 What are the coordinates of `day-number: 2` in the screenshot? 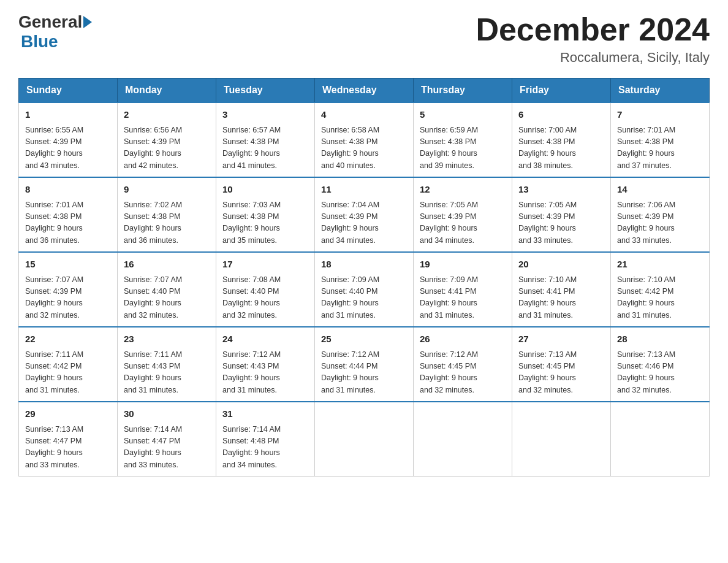 It's located at (167, 115).